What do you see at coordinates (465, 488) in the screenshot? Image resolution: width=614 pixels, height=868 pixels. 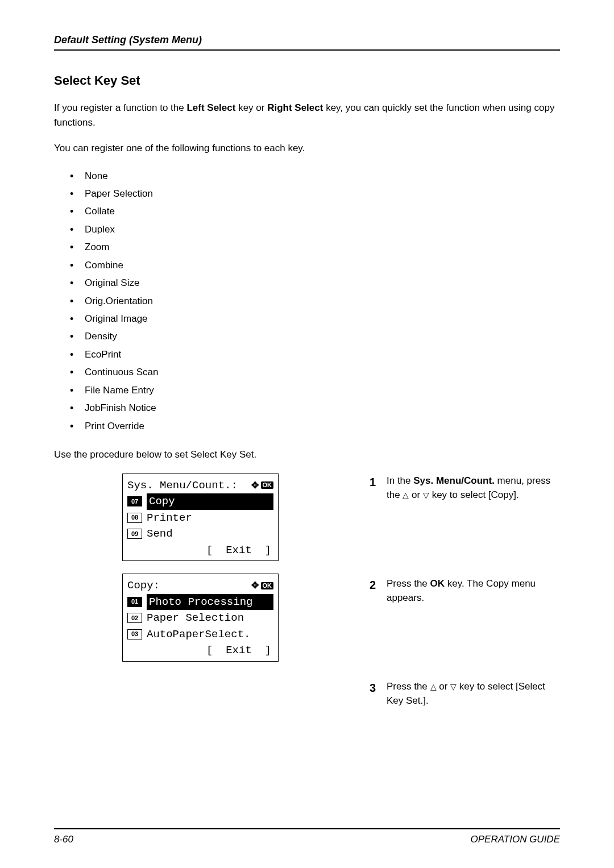 I see `step-1: 1 In the Sys. Menu/Count. menu, press th…` at bounding box center [465, 488].